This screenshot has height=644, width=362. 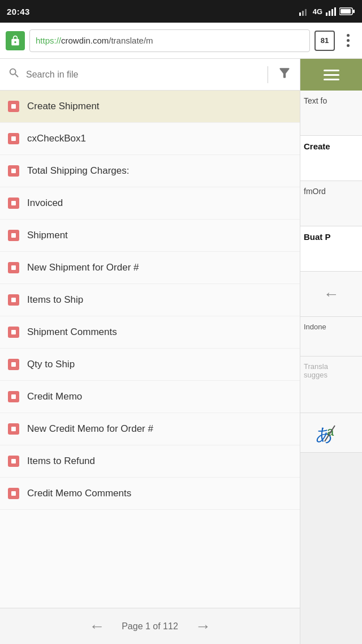 I want to click on item-label: Credit Memo Comments, so click(x=79, y=493).